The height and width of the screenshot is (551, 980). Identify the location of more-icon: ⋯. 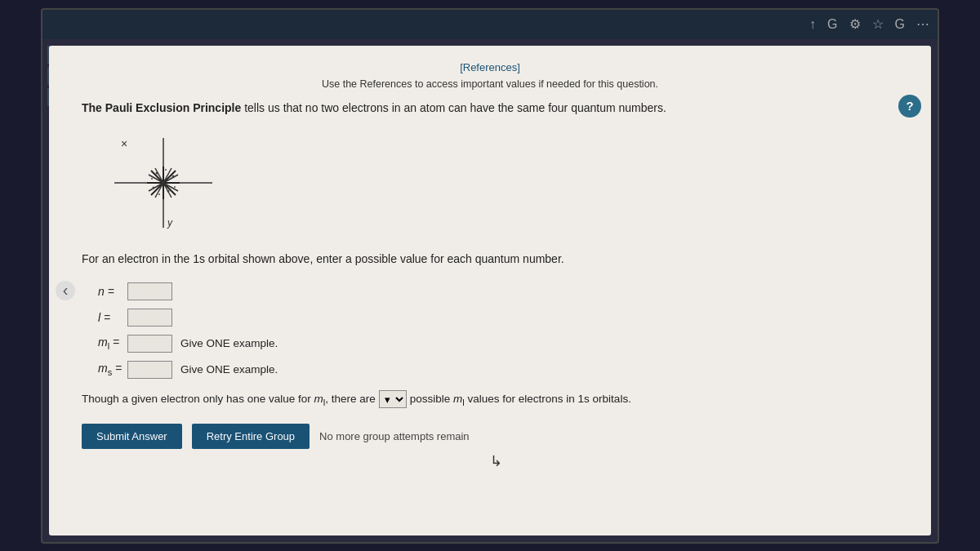
(923, 24).